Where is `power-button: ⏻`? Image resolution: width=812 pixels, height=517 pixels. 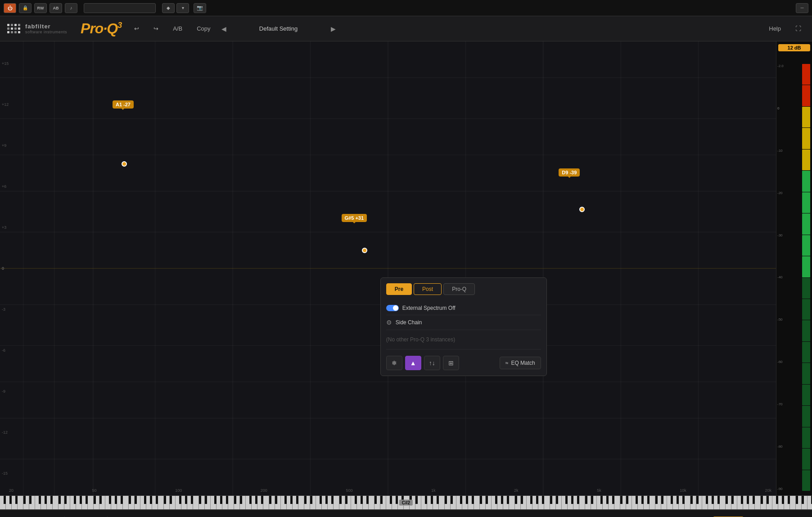
power-button: ⏻ is located at coordinates (10, 8).